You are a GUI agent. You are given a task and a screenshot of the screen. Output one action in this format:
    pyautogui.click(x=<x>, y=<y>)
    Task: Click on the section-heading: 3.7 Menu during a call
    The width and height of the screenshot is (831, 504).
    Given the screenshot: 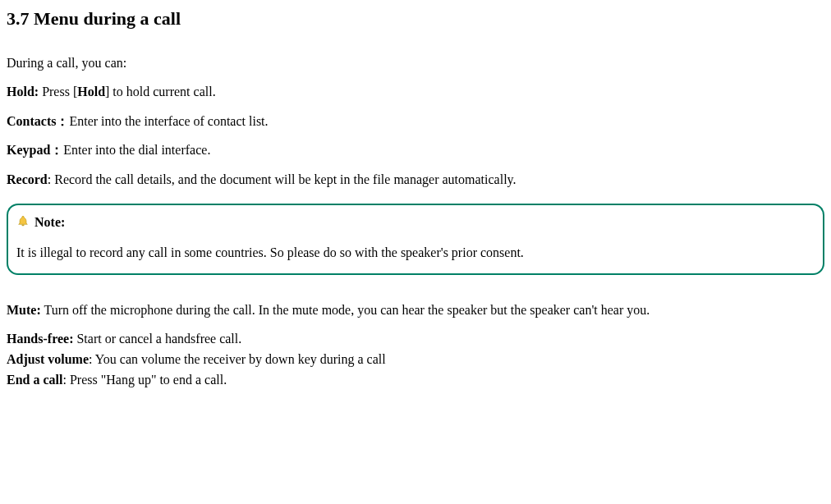 What is the action you would take?
    pyautogui.click(x=416, y=19)
    